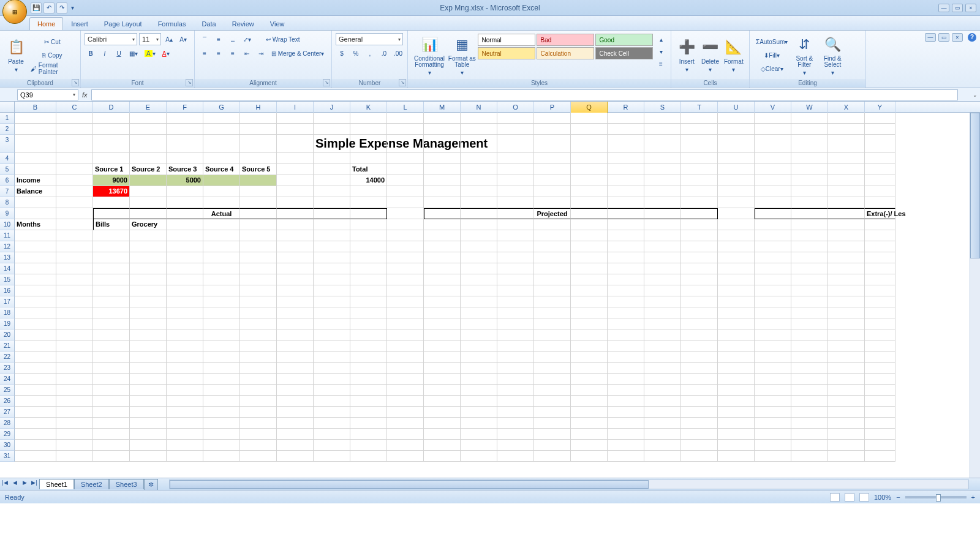 The height and width of the screenshot is (534, 980). What do you see at coordinates (626, 313) in the screenshot?
I see `cell-R18` at bounding box center [626, 313].